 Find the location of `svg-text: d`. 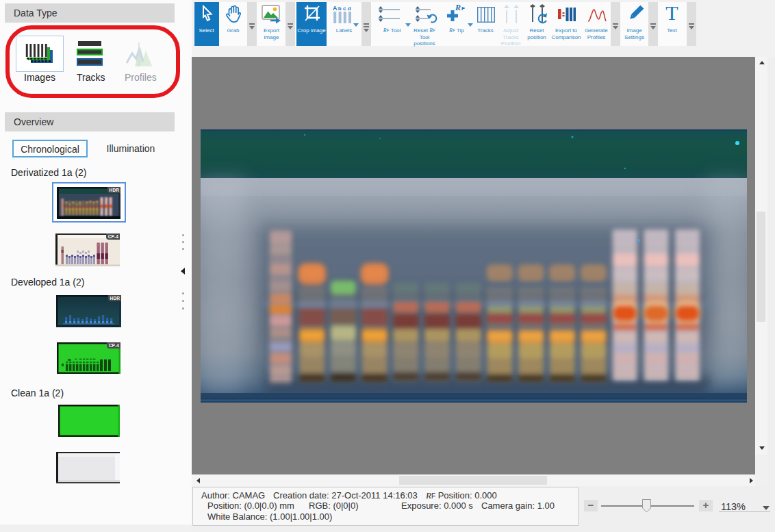

svg-text: d is located at coordinates (349, 8).